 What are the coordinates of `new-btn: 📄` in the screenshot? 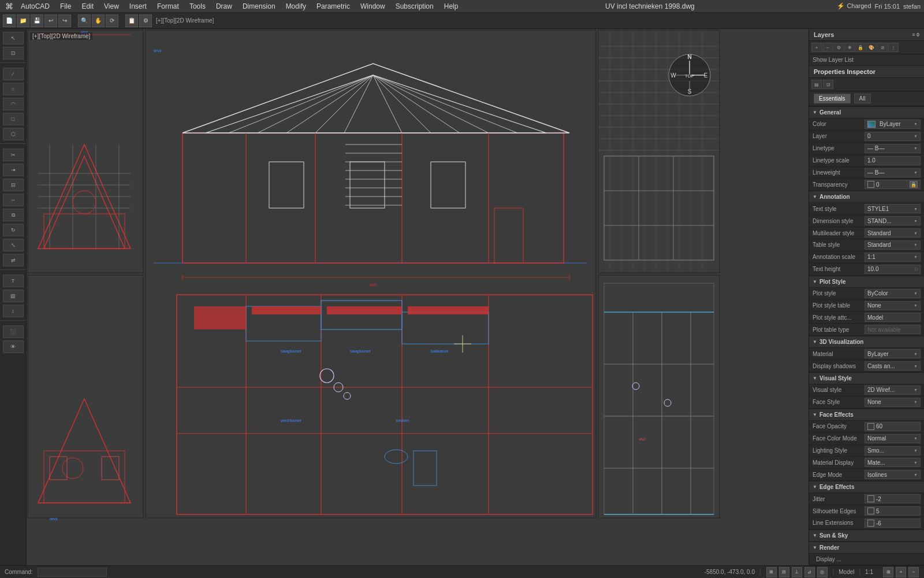 It's located at (9, 21).